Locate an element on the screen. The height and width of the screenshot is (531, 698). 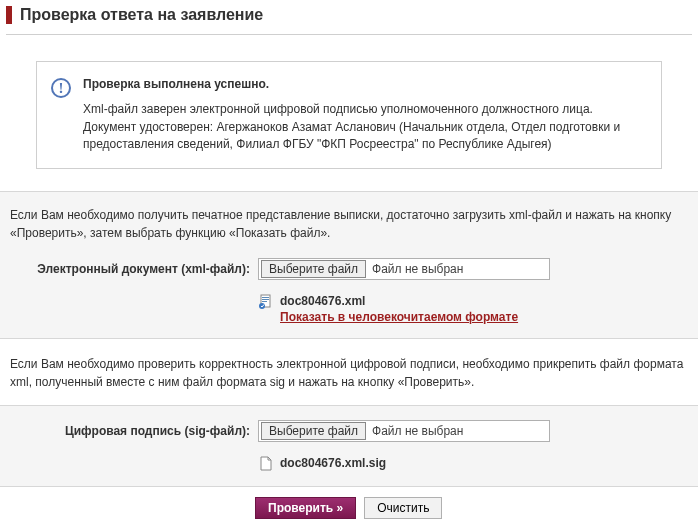
xml-file-input: Выберите файл Файл не выбран is located at coordinates (404, 269).